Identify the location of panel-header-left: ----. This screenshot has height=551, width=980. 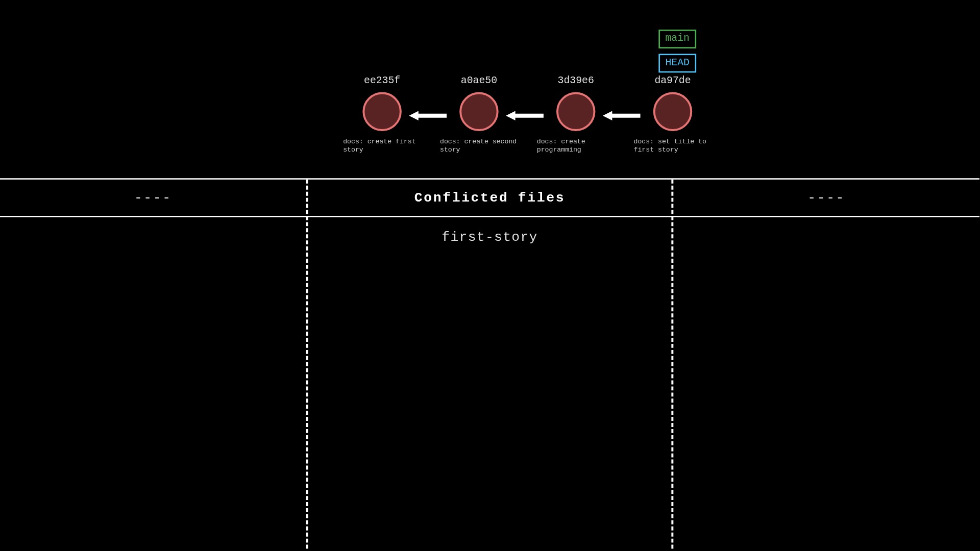
(153, 198).